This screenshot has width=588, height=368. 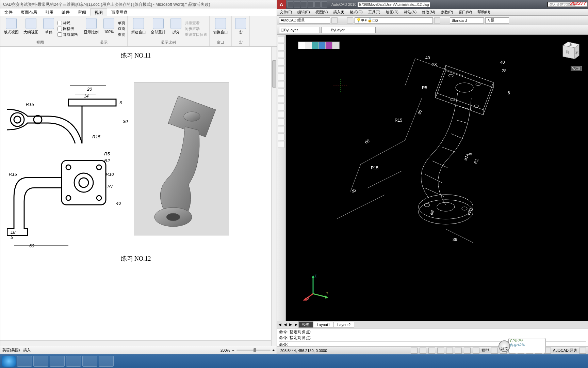 What do you see at coordinates (281, 114) in the screenshot?
I see `tool-point-icon` at bounding box center [281, 114].